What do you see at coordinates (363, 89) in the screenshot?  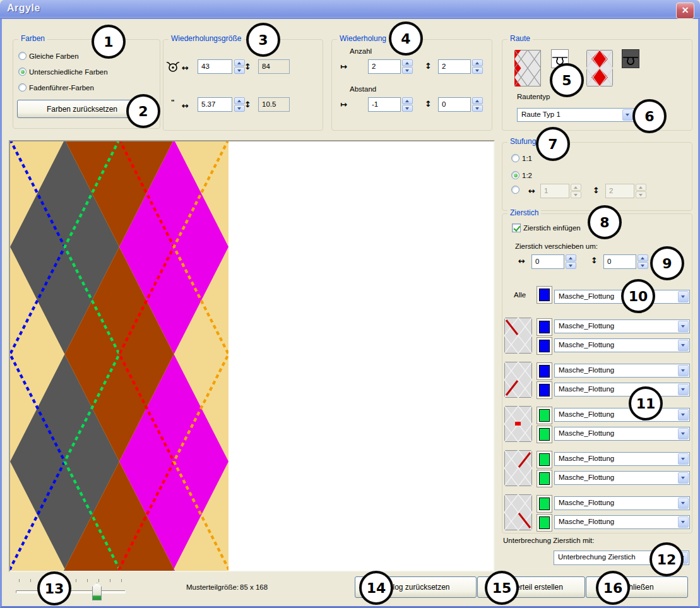 I see `abstand-label: Abstand` at bounding box center [363, 89].